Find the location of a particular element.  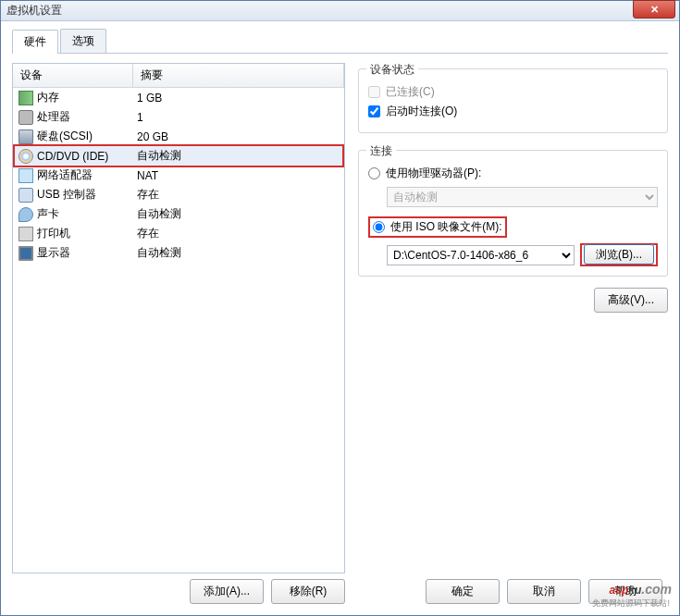

advanced-wrap: 高级(V)... is located at coordinates (631, 300).